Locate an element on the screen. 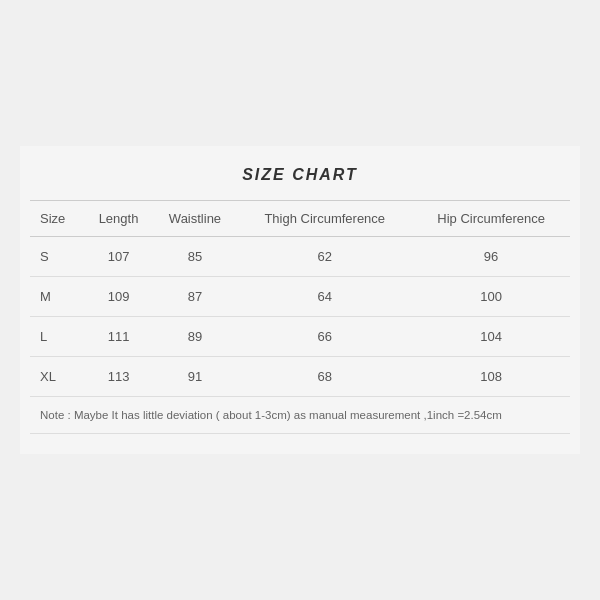 This screenshot has width=600, height=600. cell-size: XL is located at coordinates (57, 377).